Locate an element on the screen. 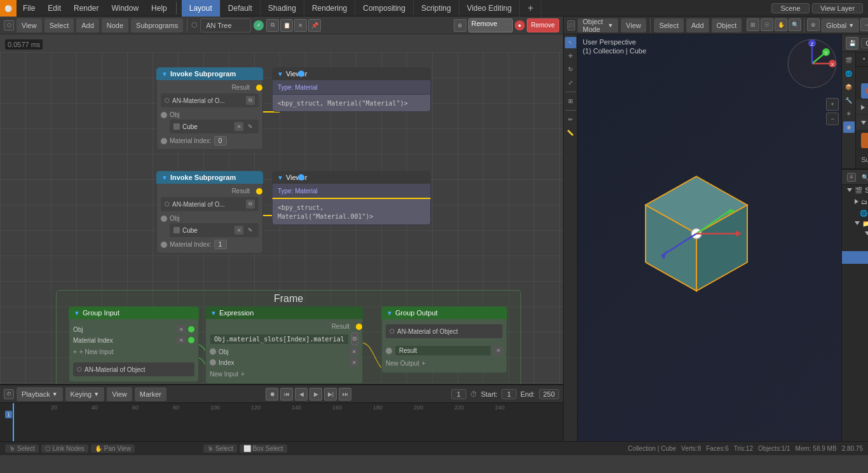  invoke2-cube-edit: ✎ is located at coordinates (250, 230).